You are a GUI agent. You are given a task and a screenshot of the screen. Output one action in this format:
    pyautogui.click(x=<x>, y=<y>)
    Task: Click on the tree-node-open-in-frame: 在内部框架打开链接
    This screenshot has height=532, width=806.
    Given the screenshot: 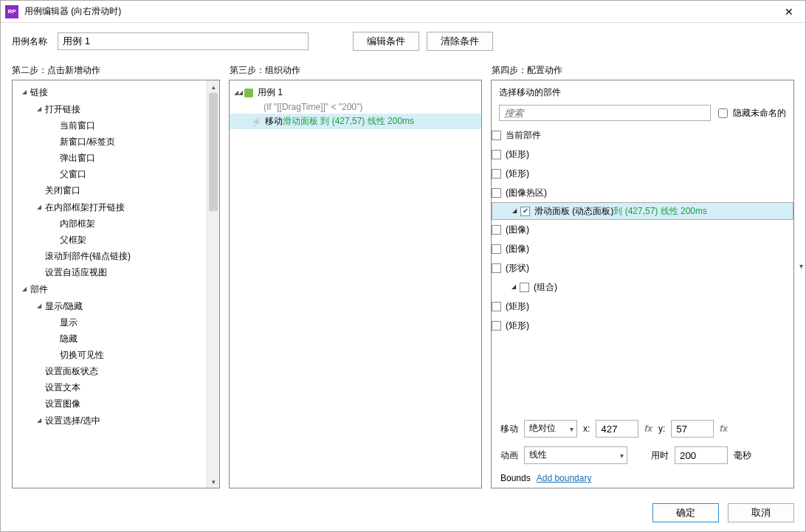 What is the action you would take?
    pyautogui.click(x=109, y=207)
    